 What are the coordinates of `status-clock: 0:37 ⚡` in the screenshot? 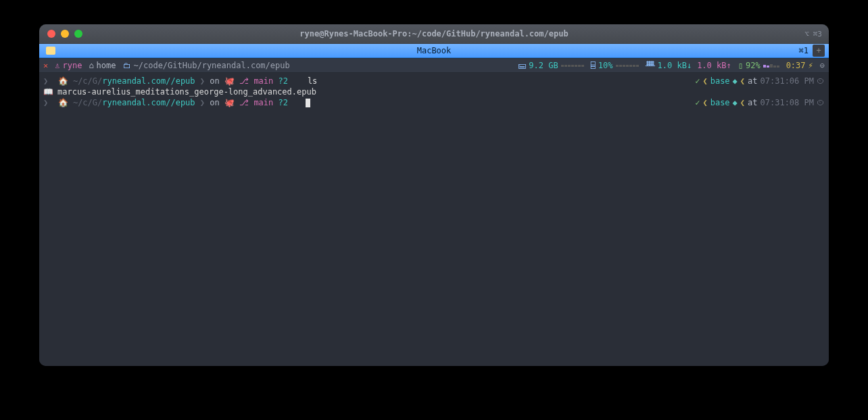 It's located at (800, 65).